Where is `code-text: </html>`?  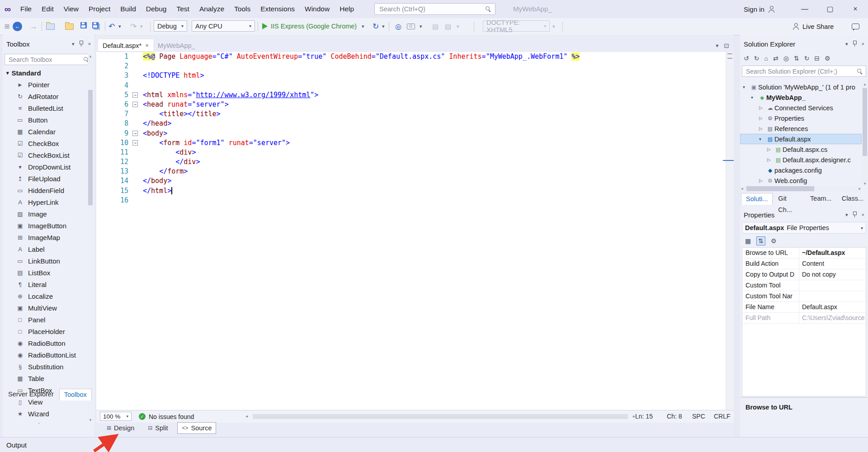 code-text: </html> is located at coordinates (157, 191).